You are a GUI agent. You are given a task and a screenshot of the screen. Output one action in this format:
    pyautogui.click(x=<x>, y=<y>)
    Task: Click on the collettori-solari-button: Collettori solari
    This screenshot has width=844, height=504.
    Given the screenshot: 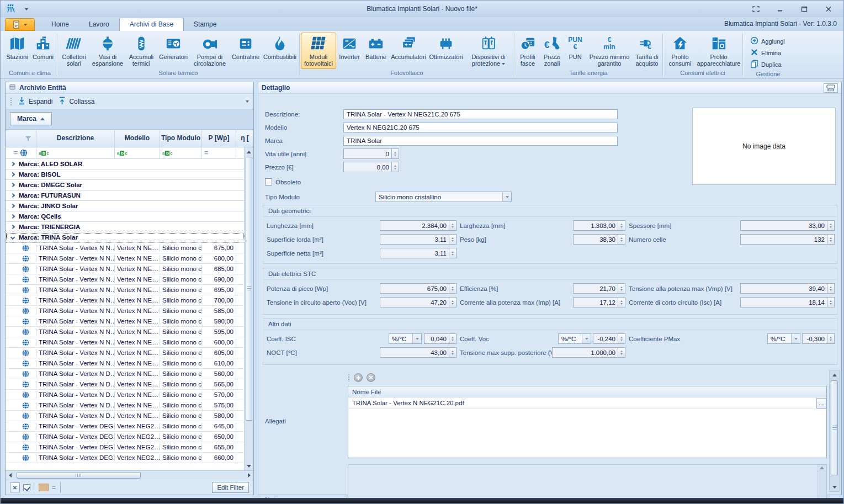 What is the action you would take?
    pyautogui.click(x=74, y=51)
    